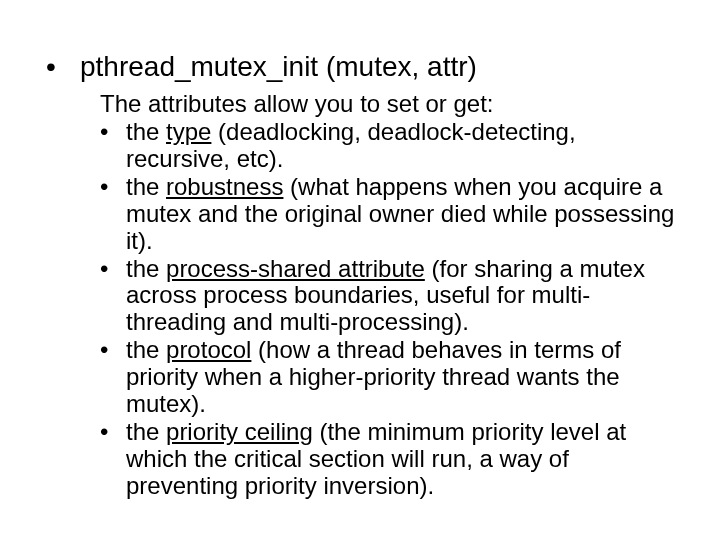  What do you see at coordinates (403, 214) in the screenshot?
I see `item-text: the robustness (what happens when you ac…` at bounding box center [403, 214].